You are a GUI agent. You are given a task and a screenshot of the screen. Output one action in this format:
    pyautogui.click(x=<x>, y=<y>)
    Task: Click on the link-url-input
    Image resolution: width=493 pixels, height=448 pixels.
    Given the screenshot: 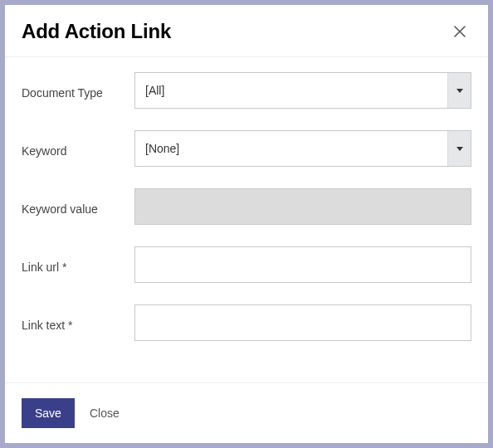 What is the action you would take?
    pyautogui.click(x=303, y=265)
    